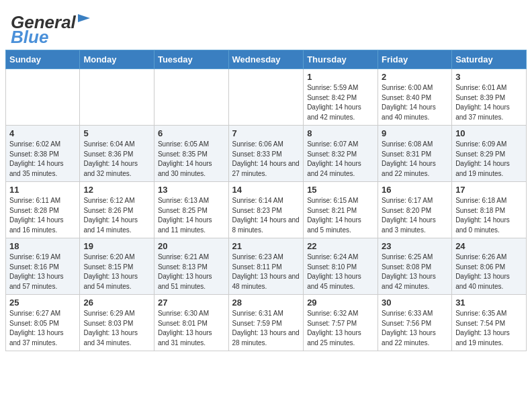  What do you see at coordinates (341, 103) in the screenshot?
I see `day-content: Sunrise: 5:59 AM Sunset: 8:42 PM Dayligh…` at bounding box center [341, 103].